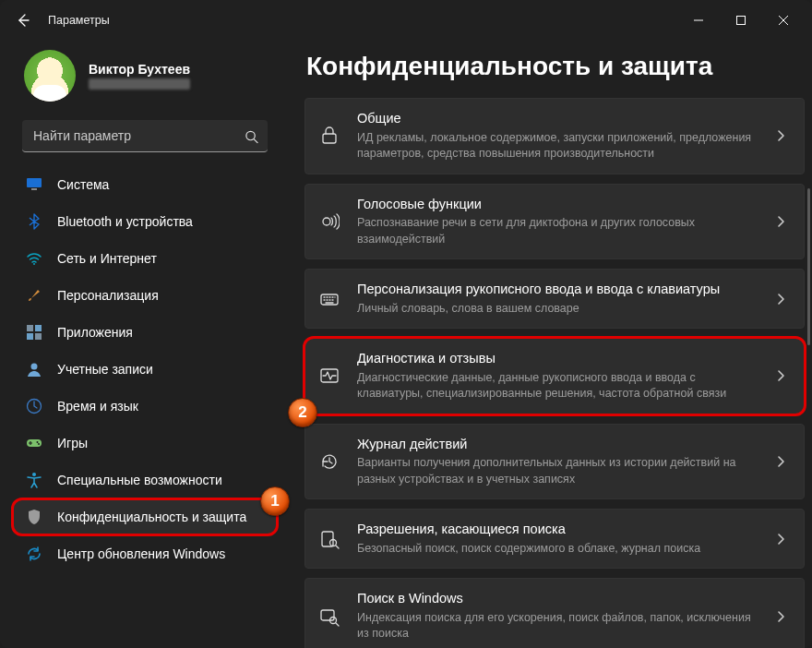  I want to click on pulse-icon, so click(329, 376).